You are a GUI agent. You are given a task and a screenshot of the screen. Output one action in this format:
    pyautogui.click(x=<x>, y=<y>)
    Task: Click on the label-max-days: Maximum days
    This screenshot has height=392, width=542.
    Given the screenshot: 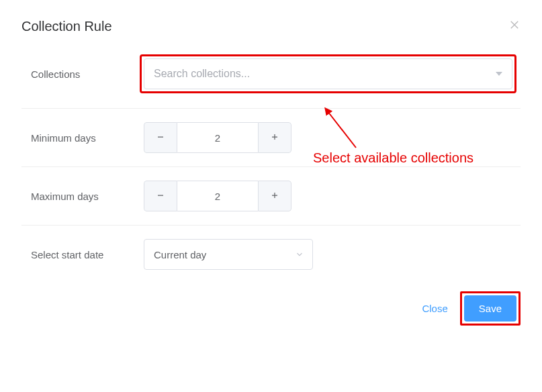 What is the action you would take?
    pyautogui.click(x=87, y=196)
    